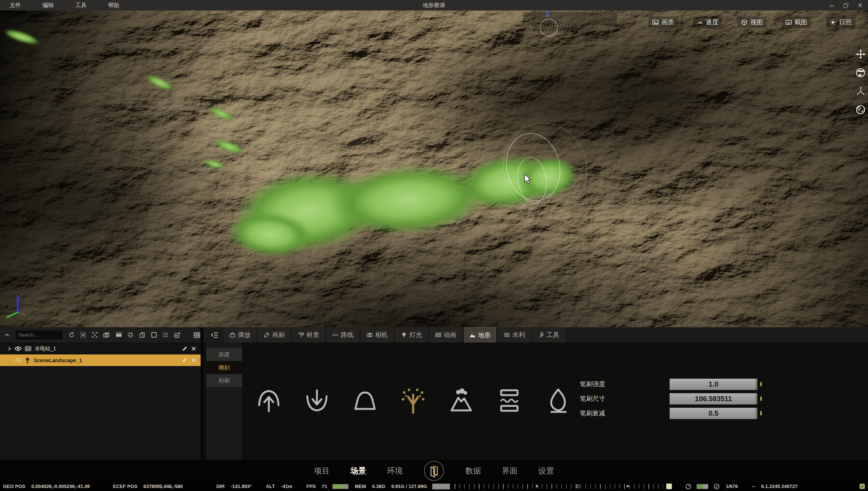  I want to click on fit-view-icon, so click(130, 335).